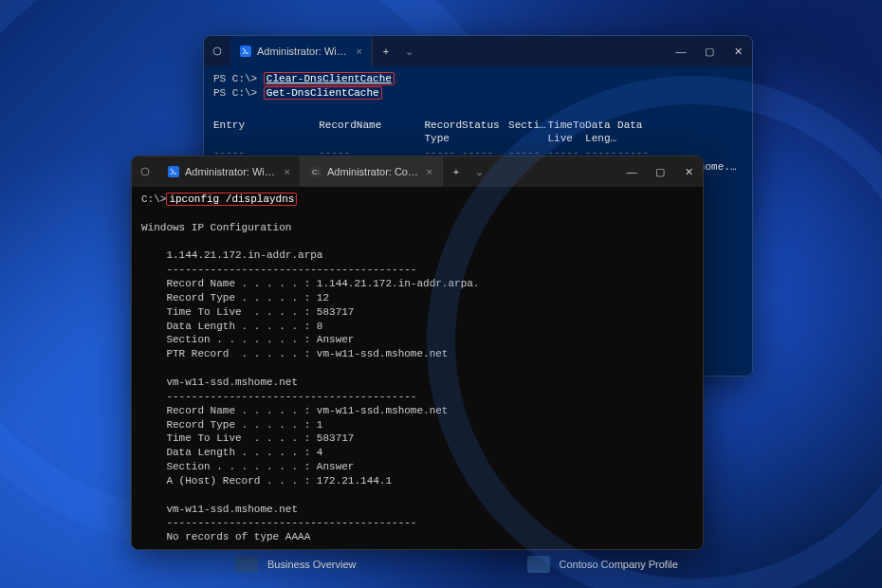 This screenshot has height=588, width=882. Describe the element at coordinates (680, 182) in the screenshot. I see `cell-data` at that location.